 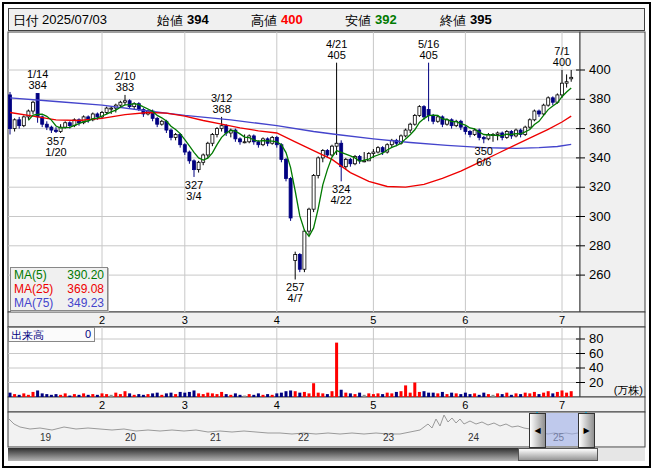 What do you see at coordinates (600, 274) in the screenshot?
I see `svg-text: 260` at bounding box center [600, 274].